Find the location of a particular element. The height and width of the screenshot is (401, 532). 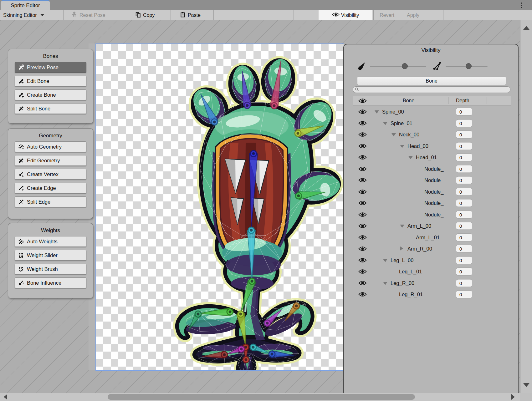

bone-name: Arm_R_00 is located at coordinates (420, 249).